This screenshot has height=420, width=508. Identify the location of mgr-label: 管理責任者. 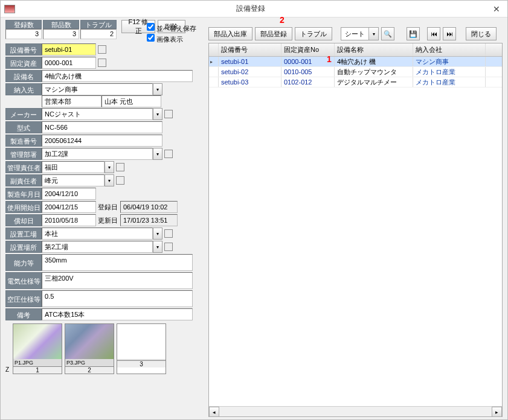
(24, 167).